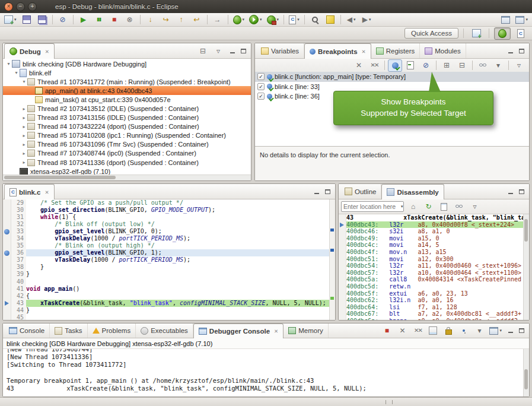 The height and width of the screenshot is (406, 532). Describe the element at coordinates (464, 331) in the screenshot. I see `pin-console-button` at that location.